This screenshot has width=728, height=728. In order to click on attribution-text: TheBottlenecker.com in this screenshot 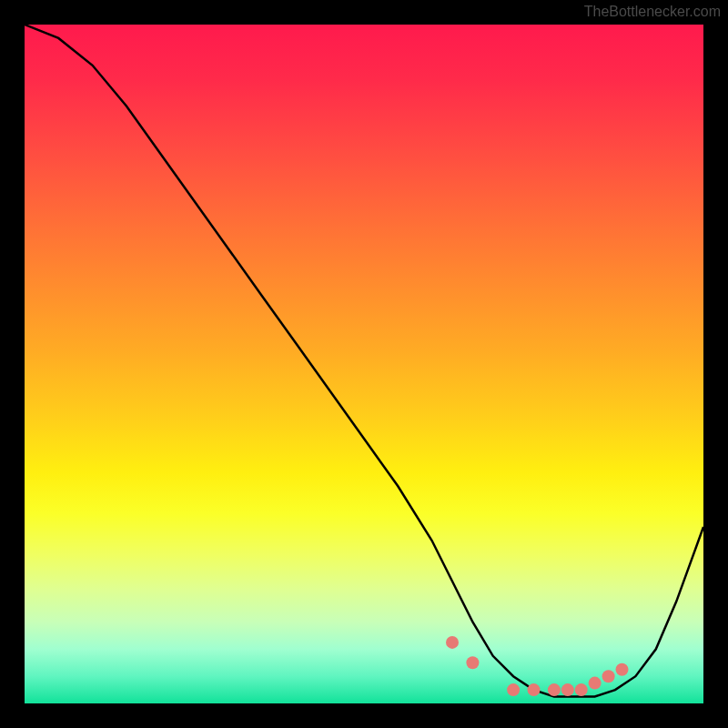, I will do `click(652, 12)`.